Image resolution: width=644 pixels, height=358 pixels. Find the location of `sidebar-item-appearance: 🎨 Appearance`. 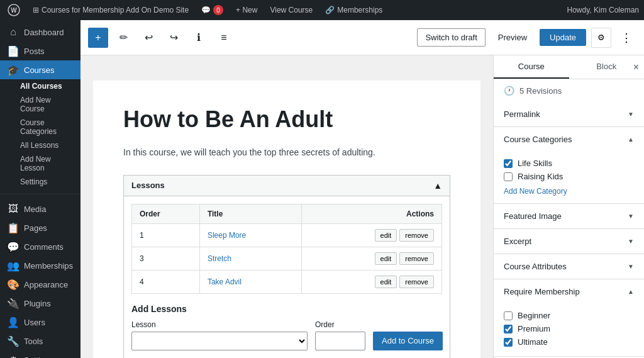

sidebar-item-appearance: 🎨 Appearance is located at coordinates (40, 284).